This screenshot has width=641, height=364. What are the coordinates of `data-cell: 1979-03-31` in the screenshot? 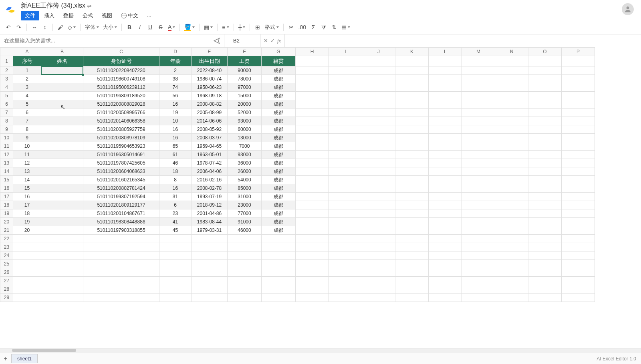 It's located at (210, 231).